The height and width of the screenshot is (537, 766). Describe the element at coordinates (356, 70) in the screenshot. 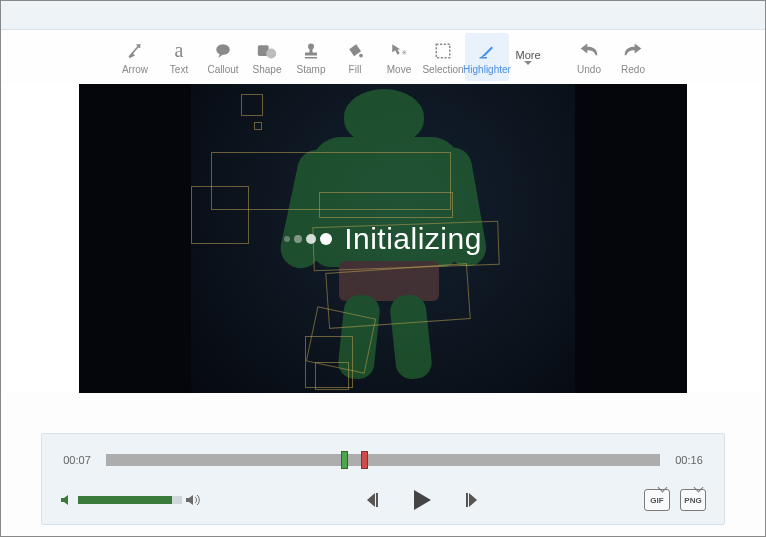

I see `tool-label: Fill` at that location.